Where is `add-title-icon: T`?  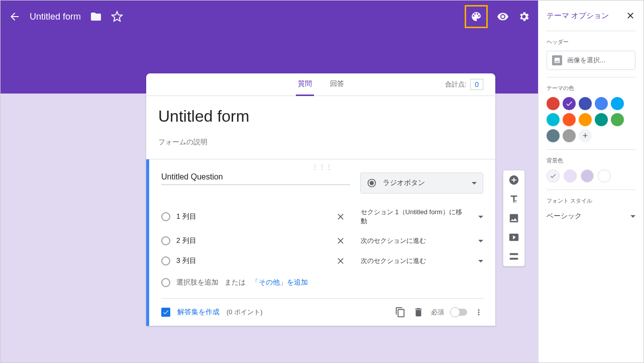
add-title-icon: T is located at coordinates (514, 199).